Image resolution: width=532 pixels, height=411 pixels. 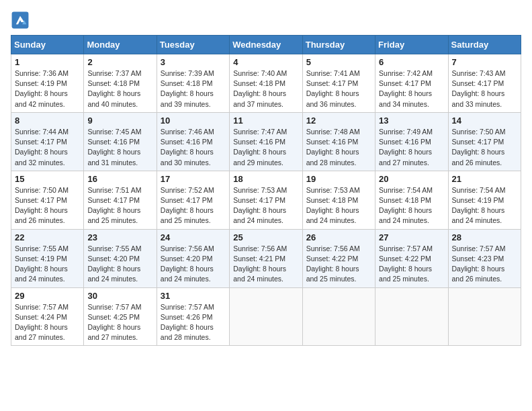 What do you see at coordinates (266, 83) in the screenshot?
I see `week-row-1: 1Sunrise: 7:36 AMSunset: 4:19 PMDaylight…` at bounding box center [266, 83].